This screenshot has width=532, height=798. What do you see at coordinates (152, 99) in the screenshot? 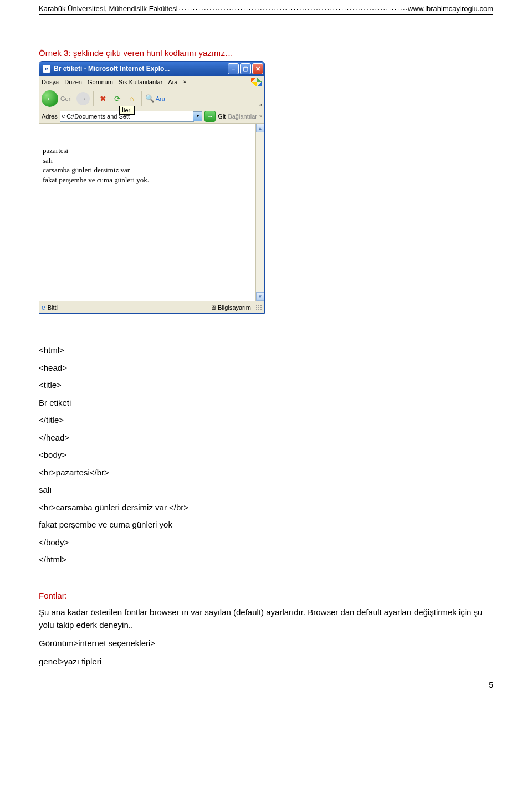
I see `toolbar: ← Geri → ✖ ⟳ ⌂ 🔍 Ara » İleri` at bounding box center [152, 99].